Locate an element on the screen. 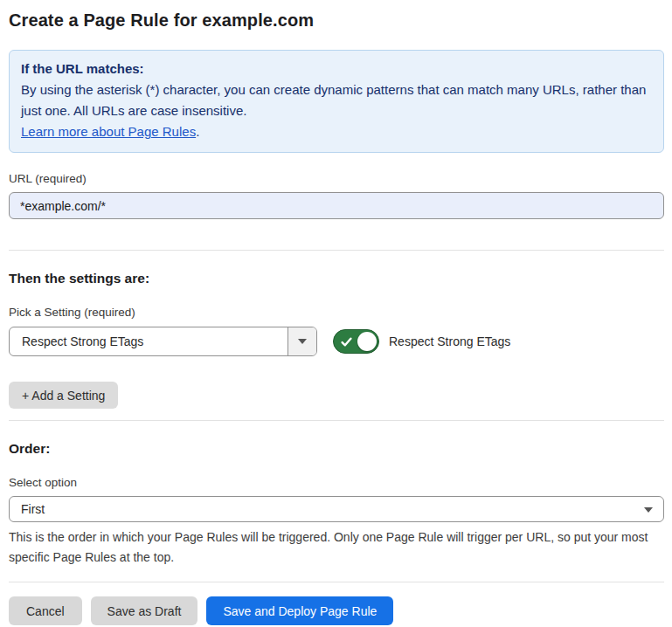 The image size is (672, 627). setting-row: Respect Strong ETags Respect Strong ETag… is located at coordinates (336, 341).